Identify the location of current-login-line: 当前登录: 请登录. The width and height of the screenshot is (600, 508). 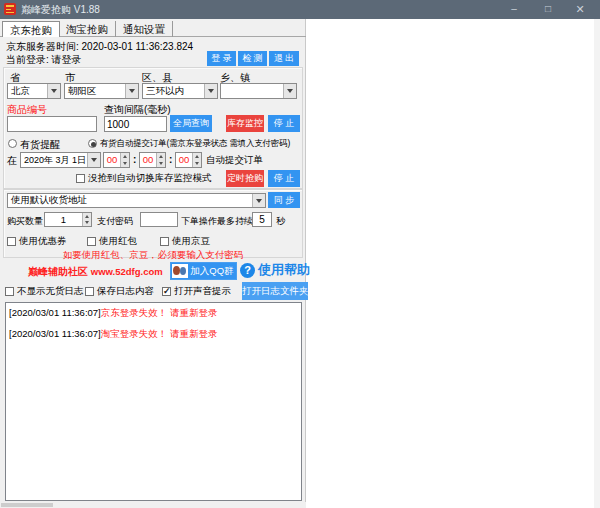
(44, 60).